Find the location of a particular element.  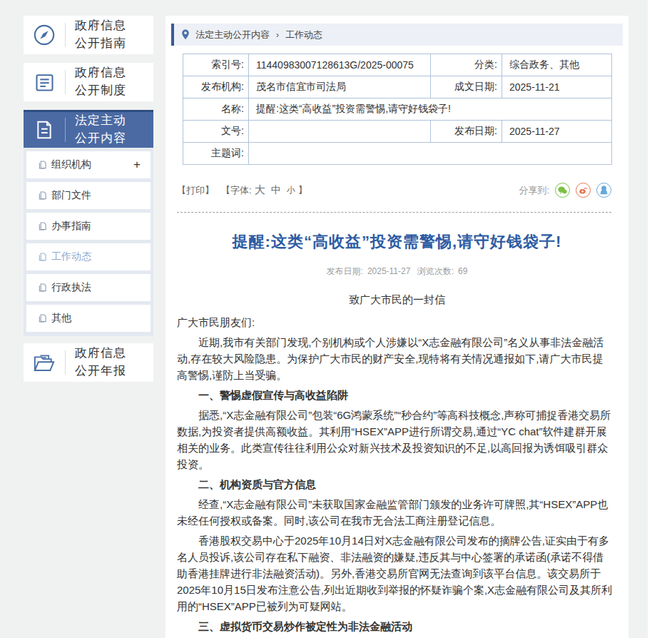

paragraph: 广大市民朋友们: is located at coordinates (395, 323).